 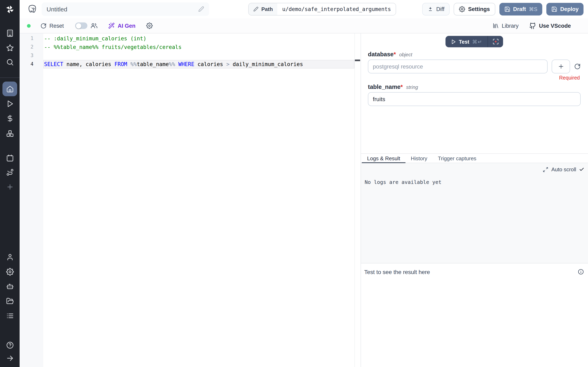 I want to click on code-line: 2-- %%table_name%% fruits/vegetables/cer…, so click(x=187, y=47).